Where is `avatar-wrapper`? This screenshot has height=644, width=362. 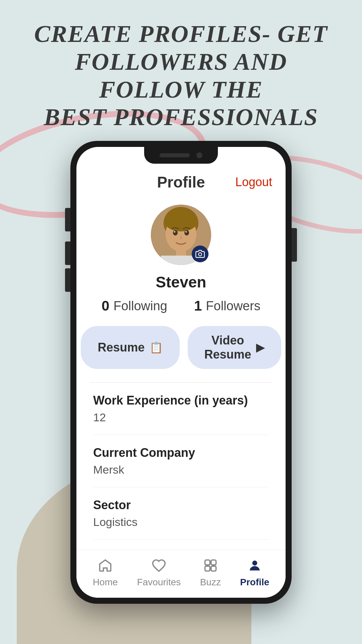
avatar-wrapper is located at coordinates (181, 235).